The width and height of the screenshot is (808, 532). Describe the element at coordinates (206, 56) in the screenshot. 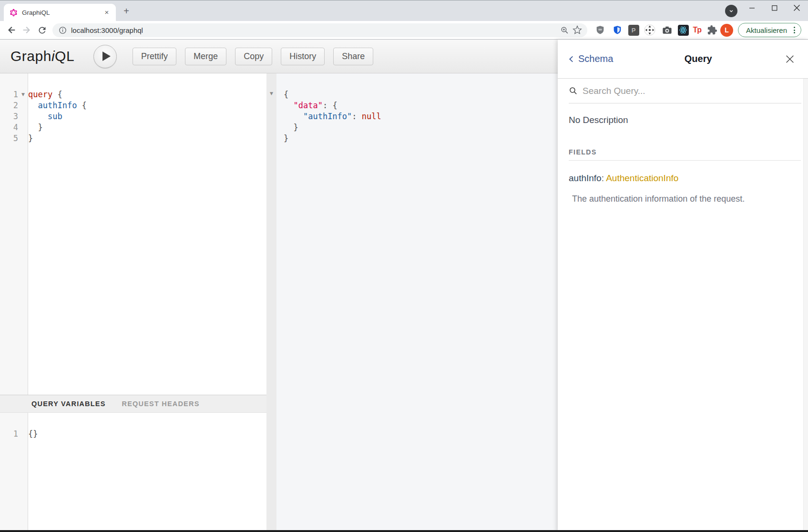

I see `merge-button: Merge` at that location.